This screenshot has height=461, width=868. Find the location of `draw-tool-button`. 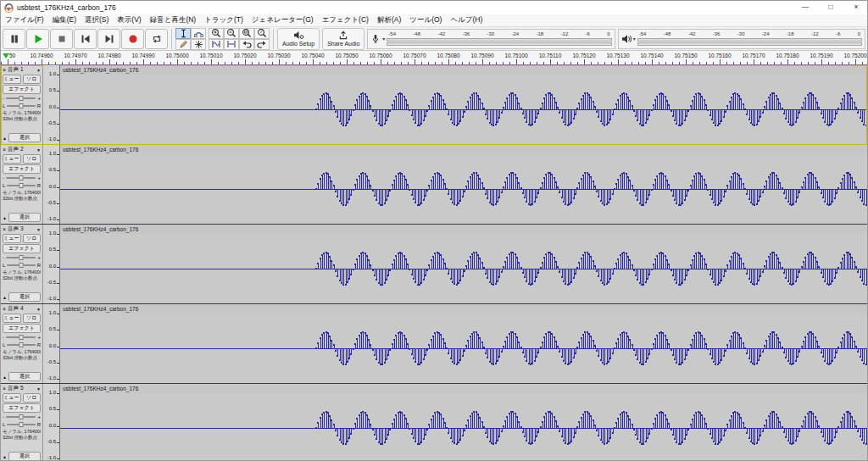

draw-tool-button is located at coordinates (183, 44).